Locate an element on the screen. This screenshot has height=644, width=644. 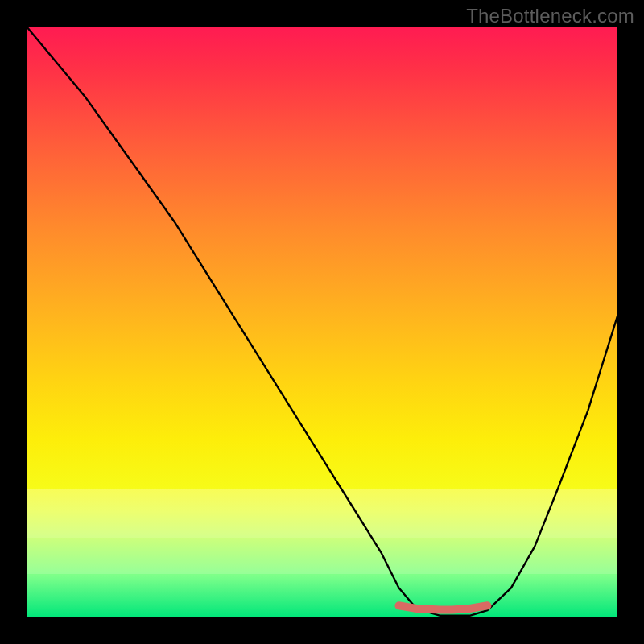
watermark: TheBottleneck.com is located at coordinates (551, 16).